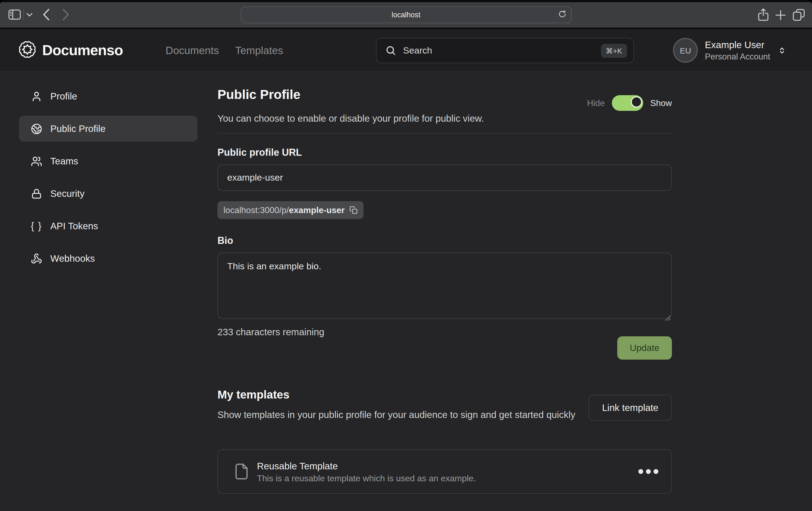 The width and height of the screenshot is (812, 511). What do you see at coordinates (444, 133) in the screenshot?
I see `section-divider` at bounding box center [444, 133].